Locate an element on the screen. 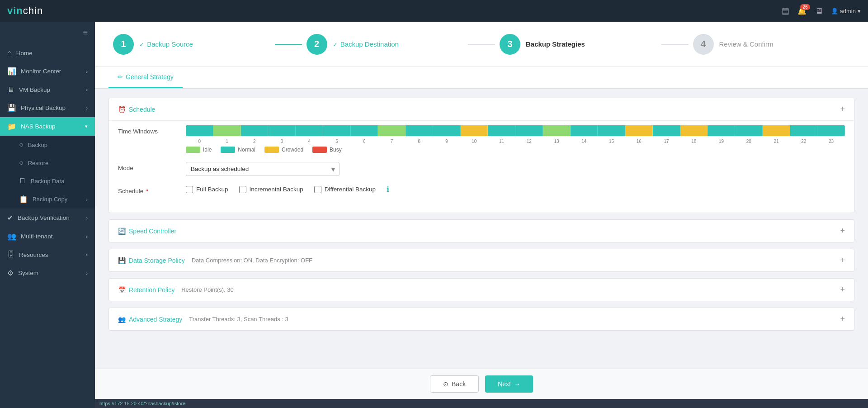  sidebar-item-physical-backup: 💾 Physical Backup › is located at coordinates (47, 108).